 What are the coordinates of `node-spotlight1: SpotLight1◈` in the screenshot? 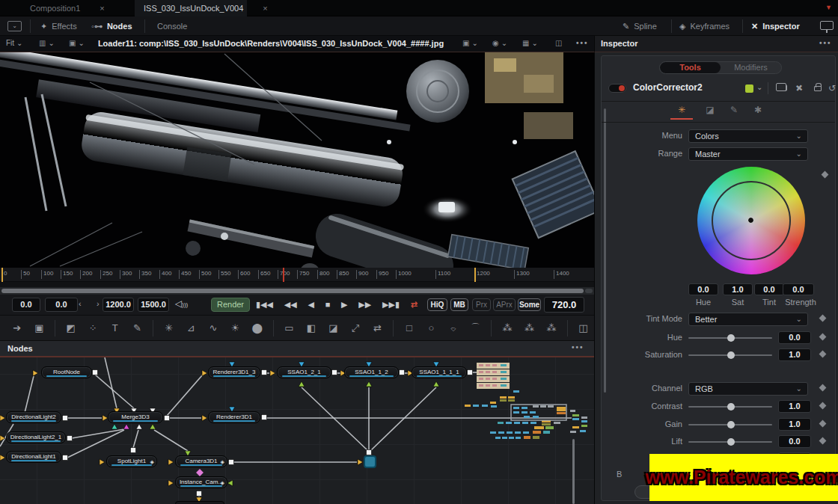 It's located at (132, 461).